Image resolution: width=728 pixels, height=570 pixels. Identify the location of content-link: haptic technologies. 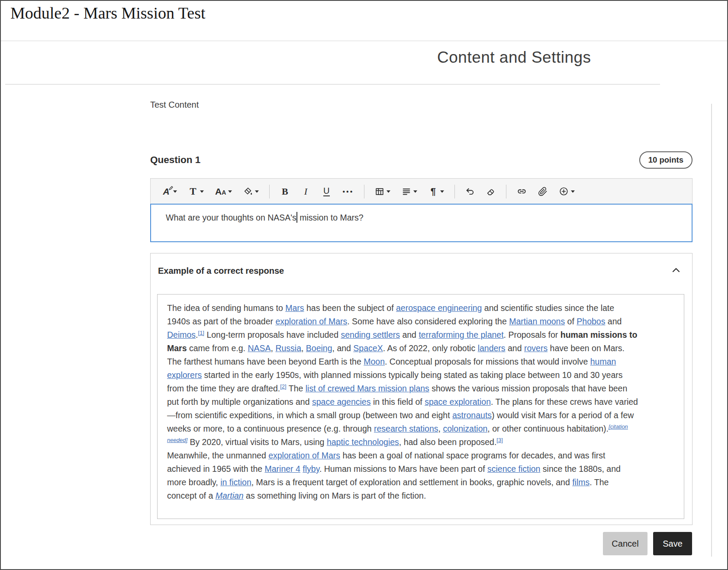
(363, 442).